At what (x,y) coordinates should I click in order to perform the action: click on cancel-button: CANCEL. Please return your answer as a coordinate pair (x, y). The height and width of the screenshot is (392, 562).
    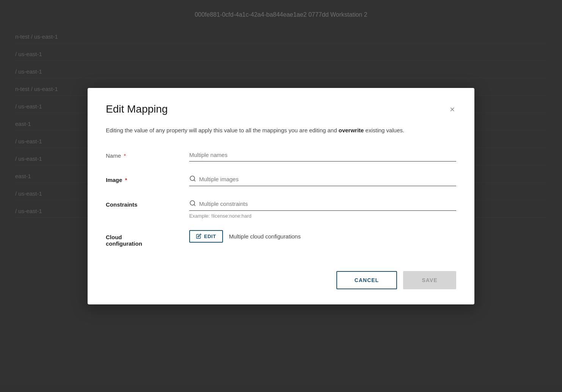
    Looking at the image, I should click on (367, 280).